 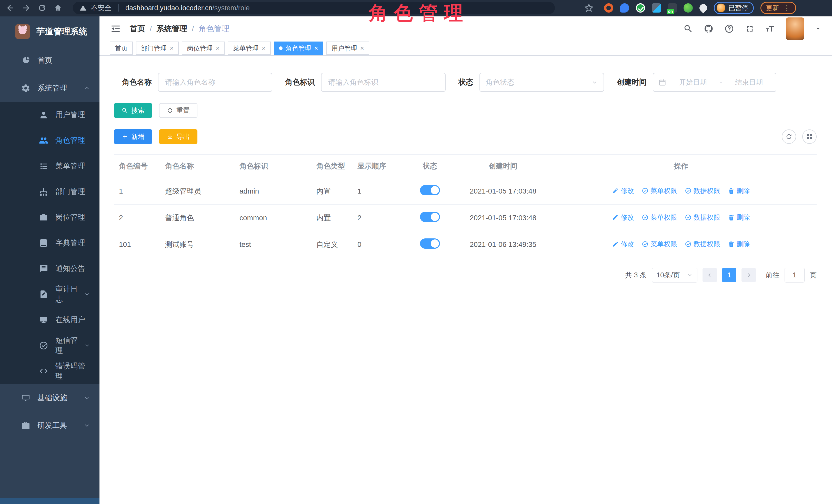 I want to click on update-chip: 更新 ⋮, so click(x=778, y=8).